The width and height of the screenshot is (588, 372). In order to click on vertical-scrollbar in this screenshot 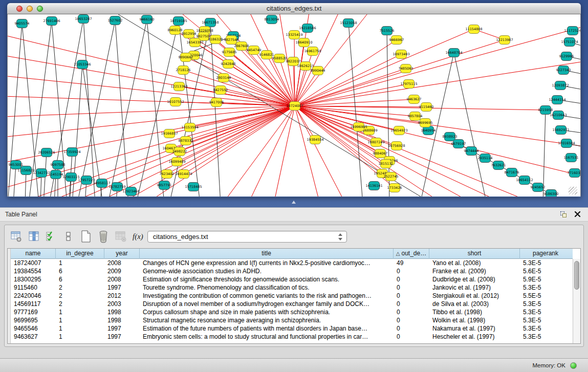, I will do `click(576, 301)`.